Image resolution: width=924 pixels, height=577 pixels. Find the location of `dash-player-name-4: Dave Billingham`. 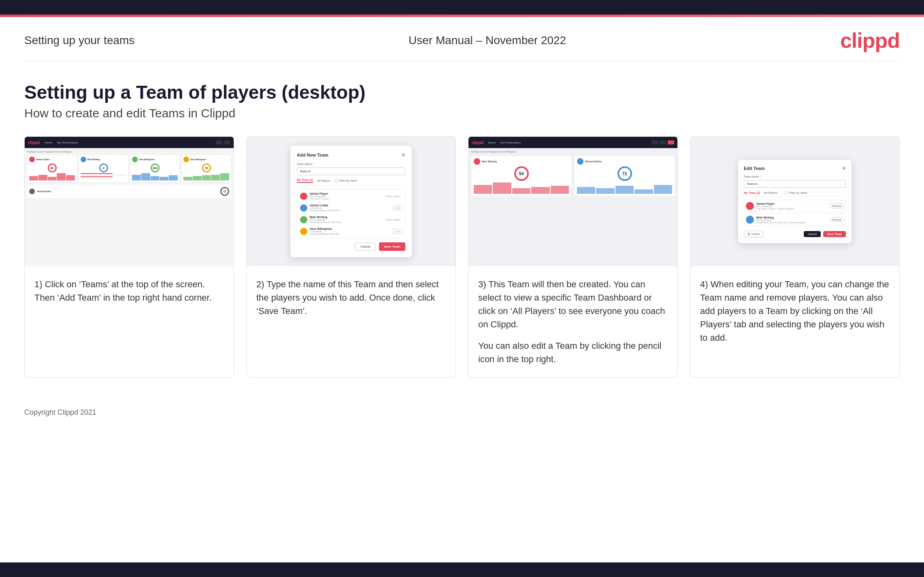

dash-player-name-4: Dave Billingham is located at coordinates (198, 159).